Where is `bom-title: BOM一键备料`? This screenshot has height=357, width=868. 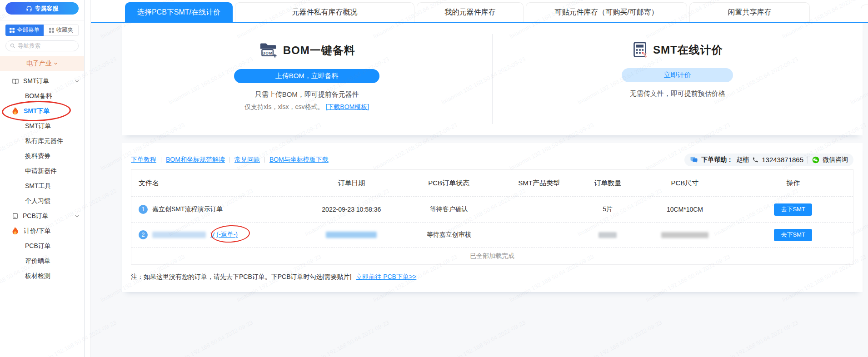
bom-title: BOM一键备料 is located at coordinates (319, 50).